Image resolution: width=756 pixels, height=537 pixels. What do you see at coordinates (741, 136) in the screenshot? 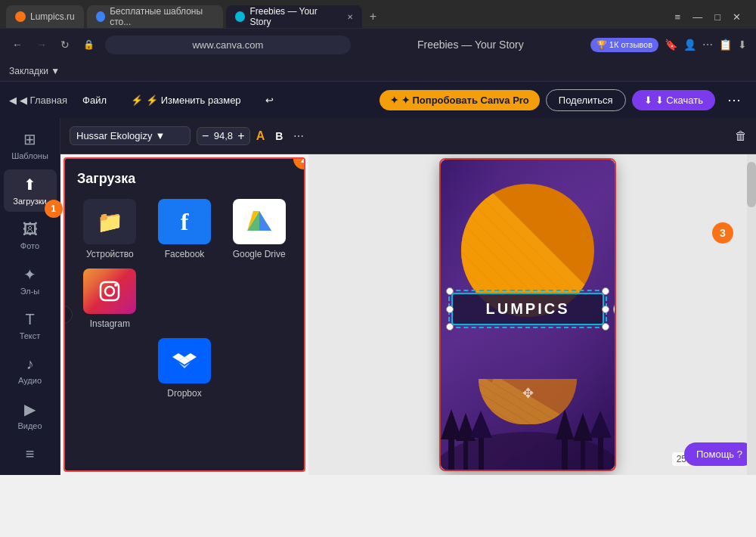
I see `delete-element-button: 🗑` at bounding box center [741, 136].